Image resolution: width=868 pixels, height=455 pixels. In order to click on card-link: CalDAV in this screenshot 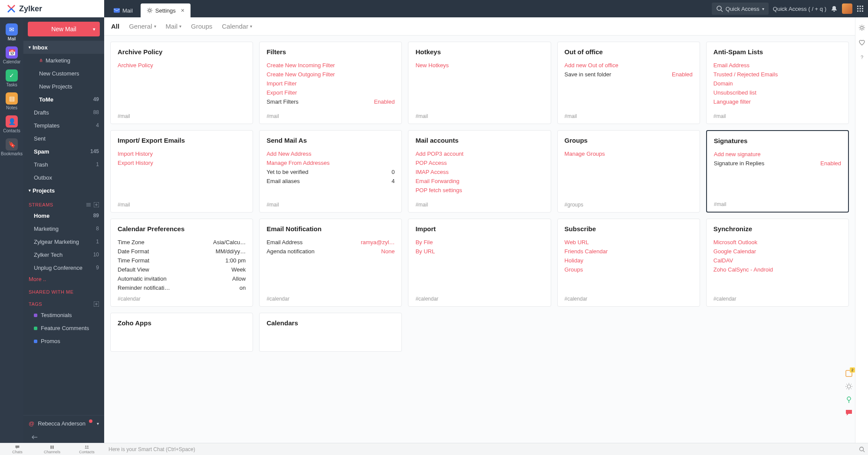, I will do `click(778, 260)`.